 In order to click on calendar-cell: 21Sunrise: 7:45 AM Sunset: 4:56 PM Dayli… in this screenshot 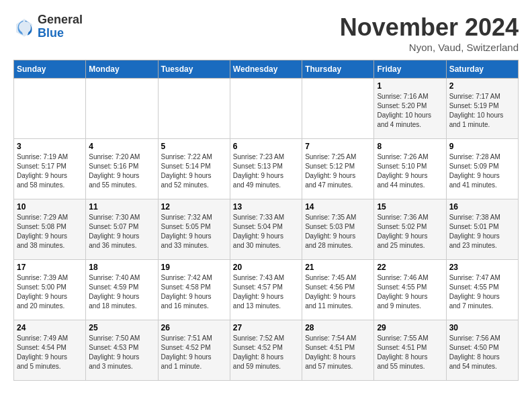, I will do `click(339, 290)`.